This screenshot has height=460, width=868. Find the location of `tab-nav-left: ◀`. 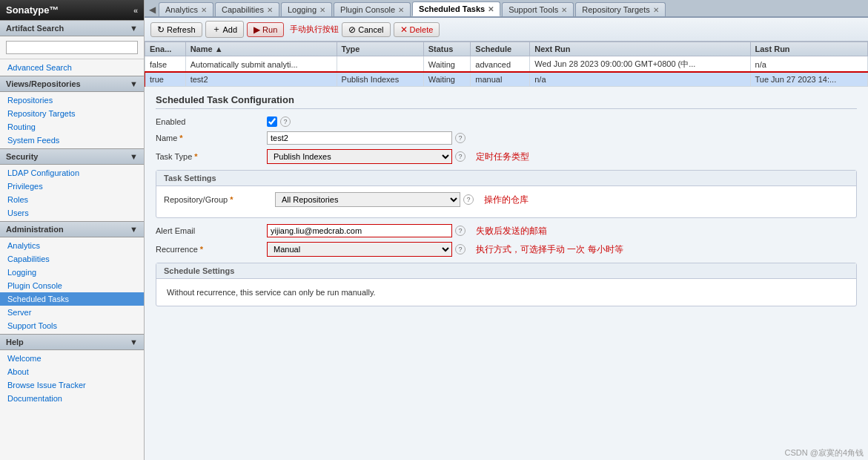

tab-nav-left: ◀ is located at coordinates (153, 10).